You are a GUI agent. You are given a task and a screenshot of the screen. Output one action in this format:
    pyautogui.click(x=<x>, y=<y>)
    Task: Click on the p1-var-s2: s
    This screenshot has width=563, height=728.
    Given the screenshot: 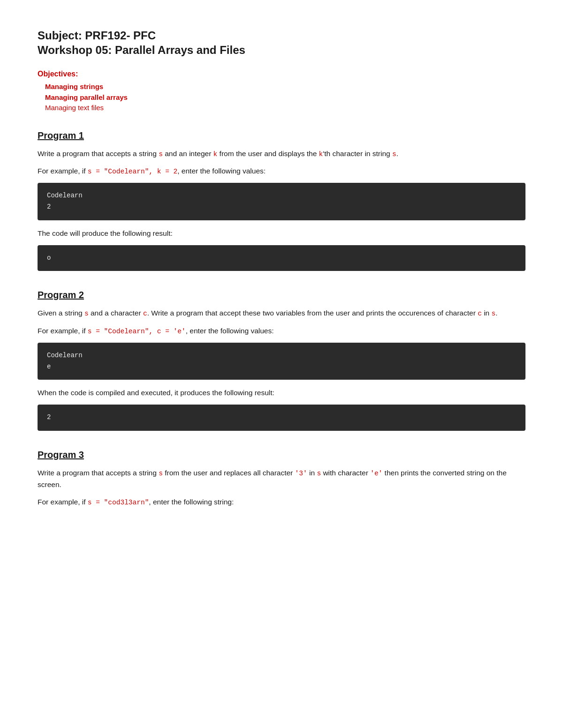 What is the action you would take?
    pyautogui.click(x=394, y=154)
    